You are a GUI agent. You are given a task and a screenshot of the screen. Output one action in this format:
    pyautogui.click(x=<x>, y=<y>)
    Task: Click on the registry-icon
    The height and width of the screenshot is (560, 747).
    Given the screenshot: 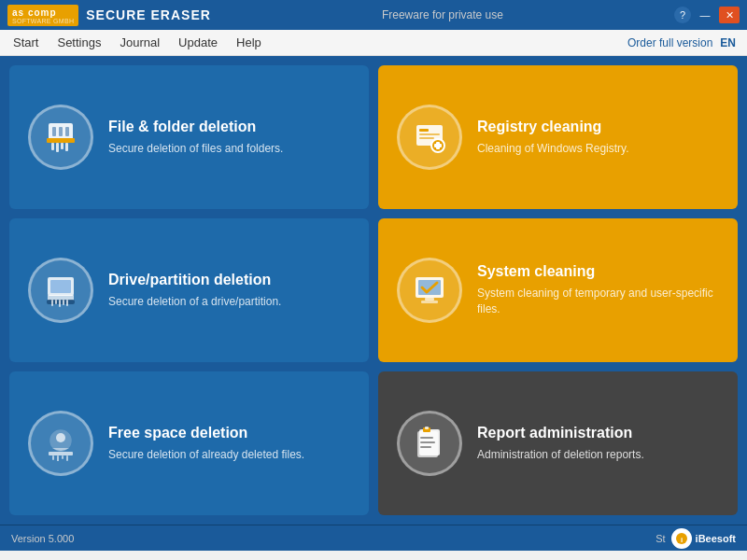 What is the action you would take?
    pyautogui.click(x=430, y=137)
    